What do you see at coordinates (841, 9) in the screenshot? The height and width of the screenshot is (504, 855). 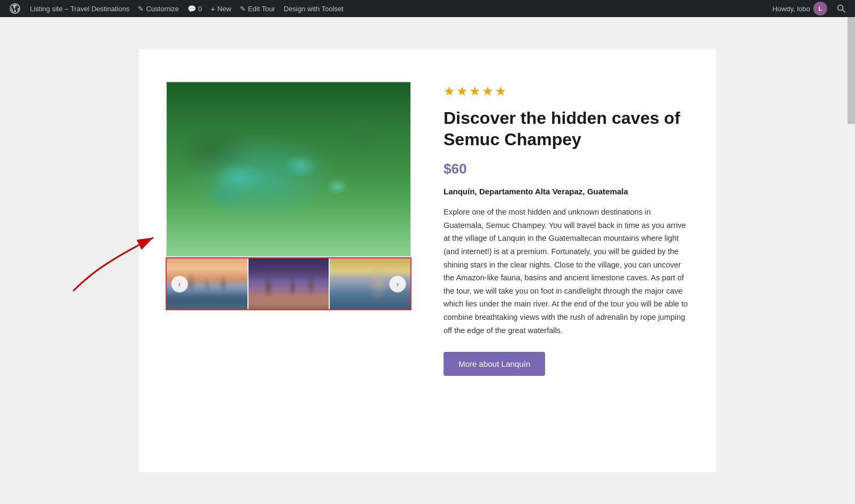 I see `search-icon-btn` at bounding box center [841, 9].